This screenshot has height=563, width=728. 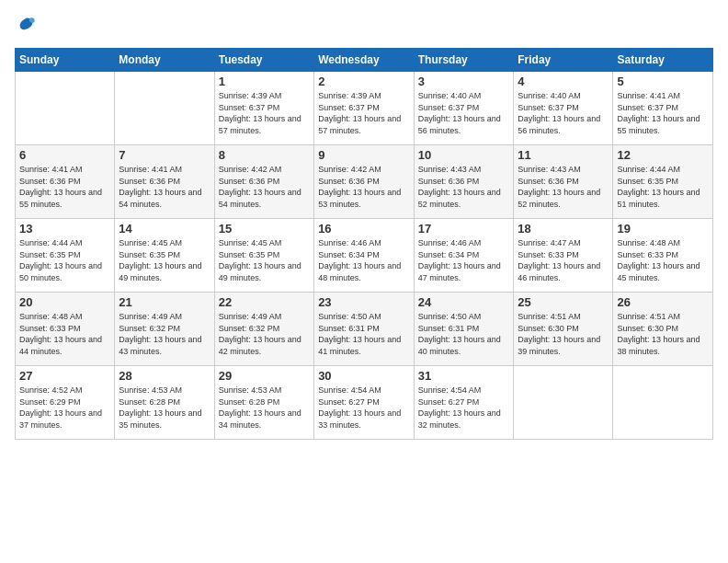 What do you see at coordinates (364, 329) in the screenshot?
I see `week-row-4: 20Sunrise: 4:48 AM Sunset: 6:33 PM Dayli…` at bounding box center [364, 329].